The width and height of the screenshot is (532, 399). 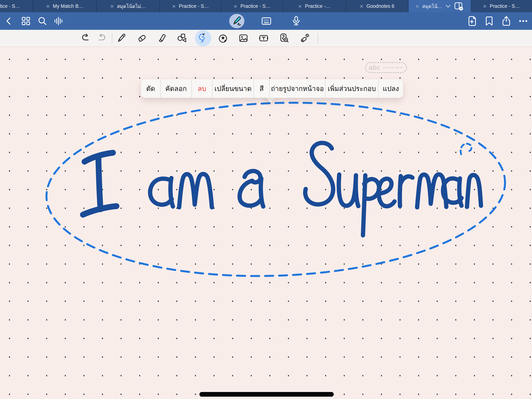 What do you see at coordinates (380, 6) in the screenshot?
I see `tab-label: Goodnotes 6` at bounding box center [380, 6].